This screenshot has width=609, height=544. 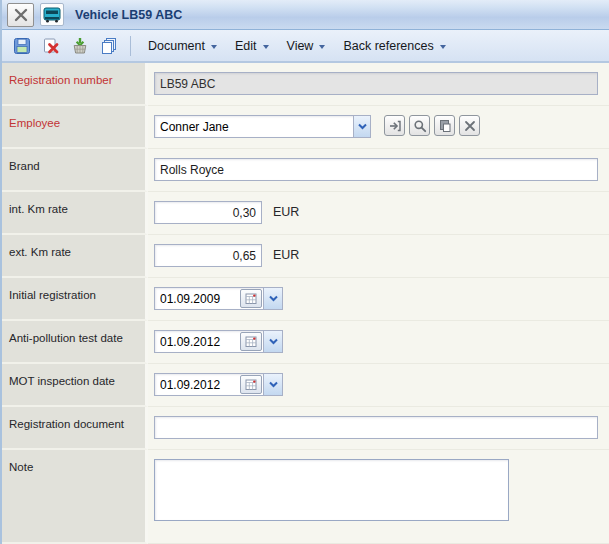 I want to click on employee-label: Employee, so click(x=75, y=128).